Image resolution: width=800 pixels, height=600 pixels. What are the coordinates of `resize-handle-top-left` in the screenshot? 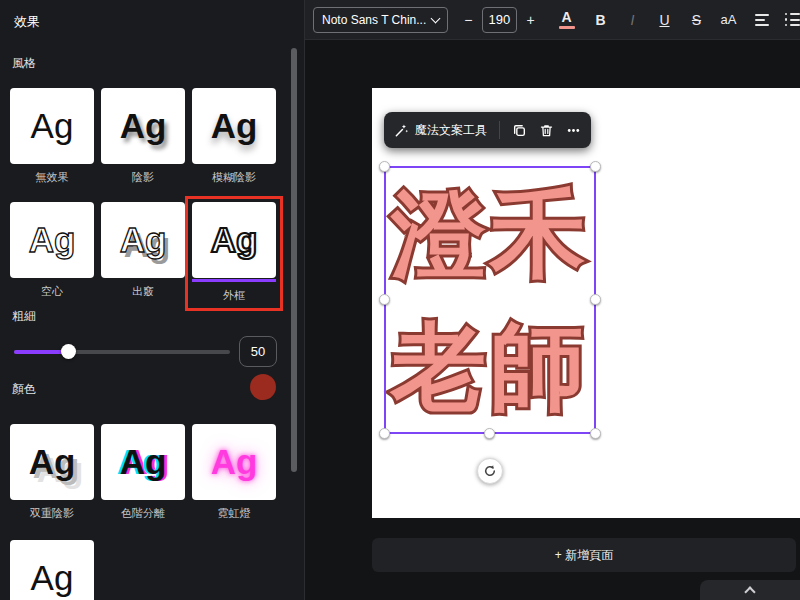 It's located at (384, 166).